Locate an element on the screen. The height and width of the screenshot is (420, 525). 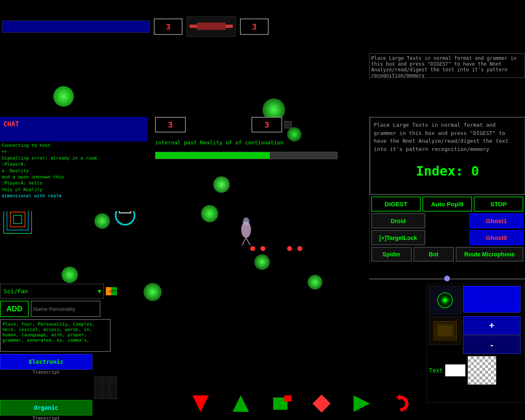
chat-messages: Connecting to host +> Signalling error: … is located at coordinates (76, 171).